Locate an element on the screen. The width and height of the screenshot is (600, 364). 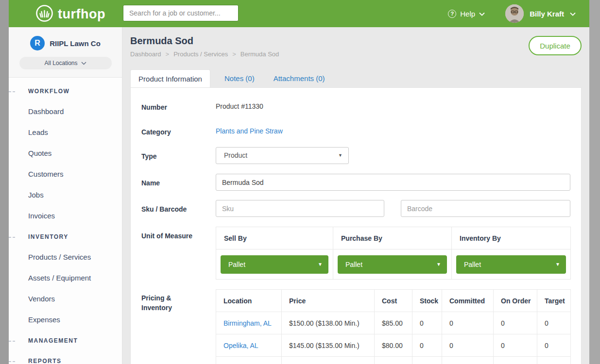
sidebar-item-leads: Leads is located at coordinates (65, 132).